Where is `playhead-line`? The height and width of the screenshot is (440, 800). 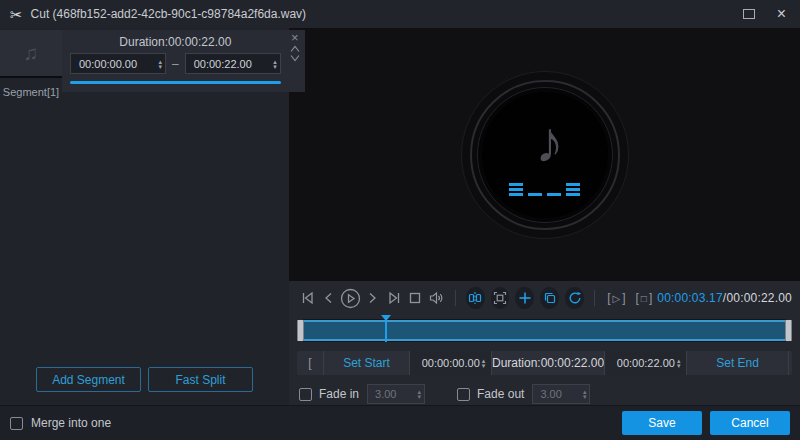 playhead-line is located at coordinates (386, 330).